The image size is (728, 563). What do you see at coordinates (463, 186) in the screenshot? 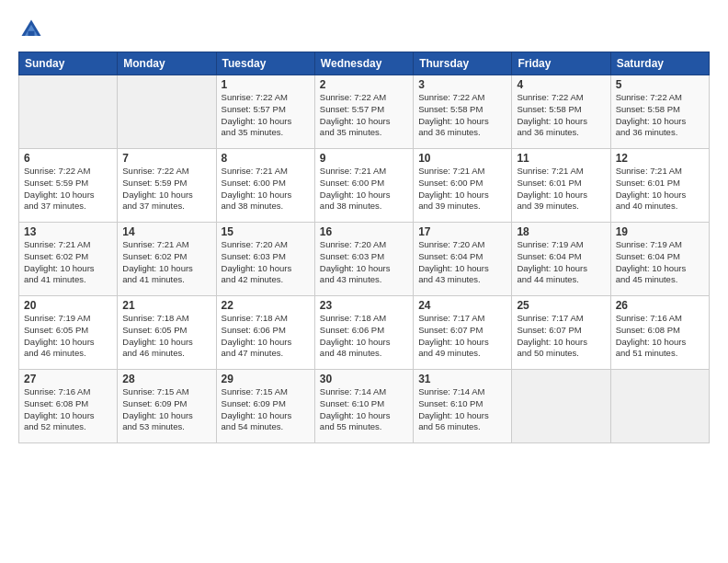
I see `calendar-day-cell: 10Sunrise: 7:21 AM Sunset: 6:00 PM Dayli…` at bounding box center [463, 186].